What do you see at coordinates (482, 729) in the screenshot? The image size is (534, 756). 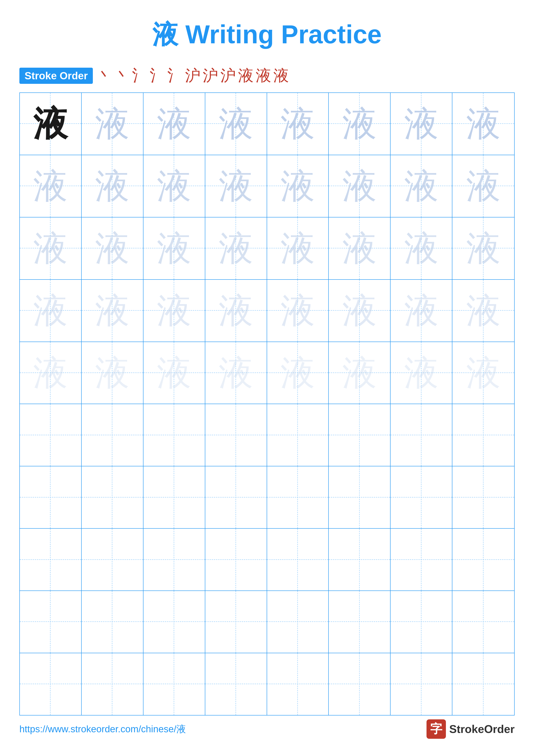 I see `footer-logo-text: StrokeOrder` at bounding box center [482, 729].